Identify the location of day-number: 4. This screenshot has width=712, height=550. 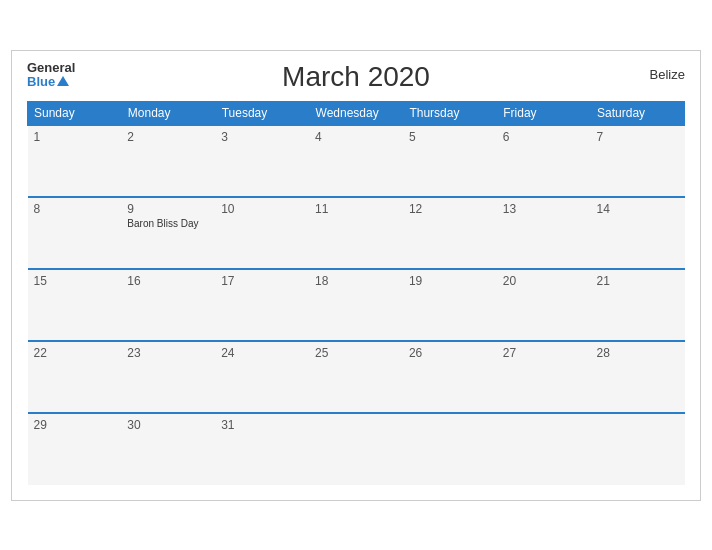
(356, 137).